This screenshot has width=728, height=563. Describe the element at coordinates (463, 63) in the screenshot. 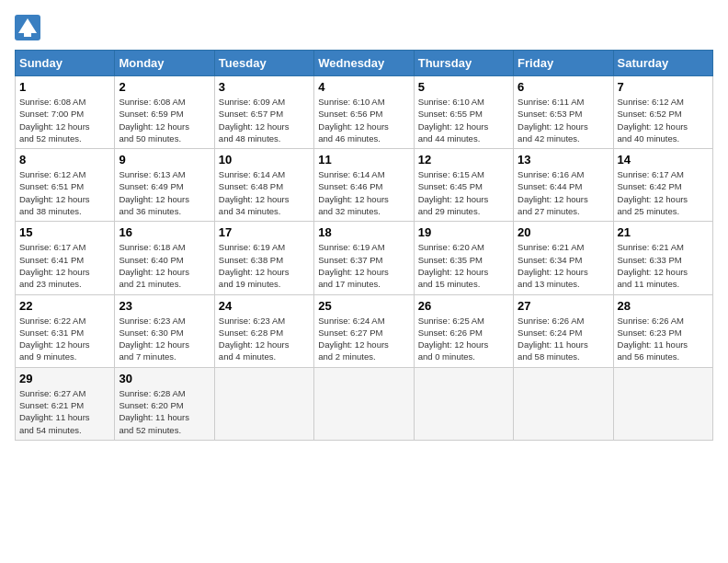

I see `weekday-header-thursday: Thursday` at that location.